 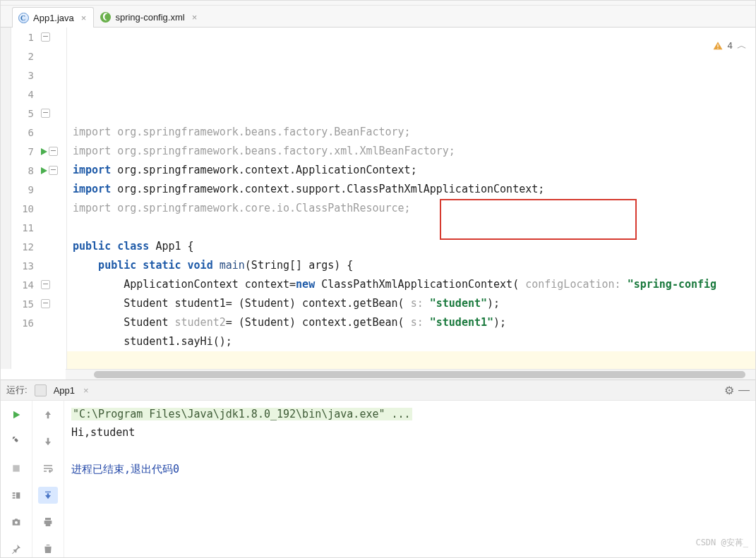 What do you see at coordinates (267, 170) in the screenshot?
I see `code-token: org.springframework.context.ApplicationC…` at bounding box center [267, 170].